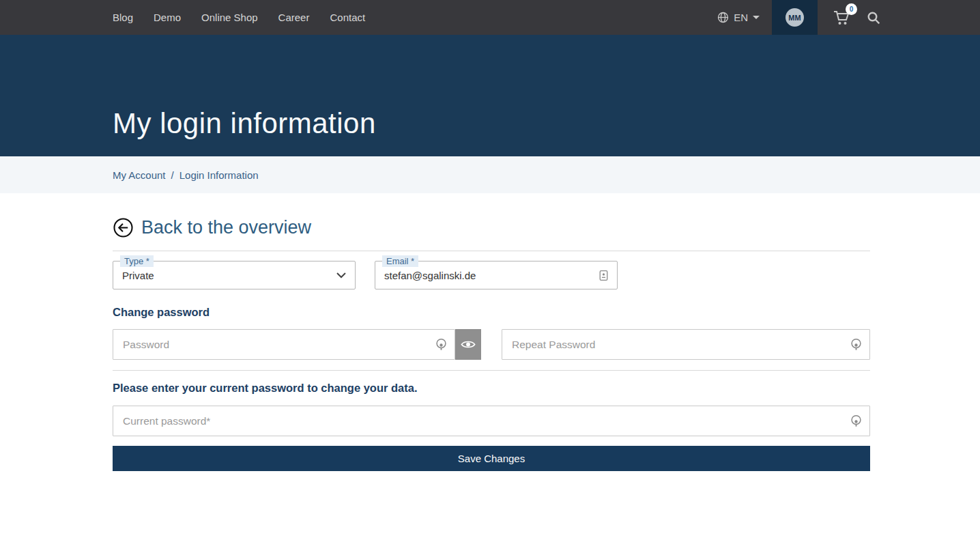 This screenshot has width=980, height=538. I want to click on top-navigation-bar: Blog Demo Online Shop Career Contact EN …, so click(490, 18).